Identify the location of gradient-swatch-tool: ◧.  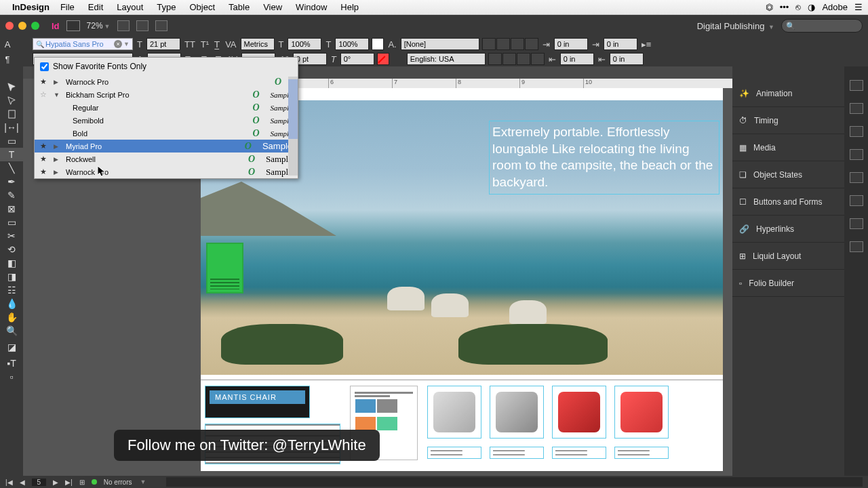
(12, 263).